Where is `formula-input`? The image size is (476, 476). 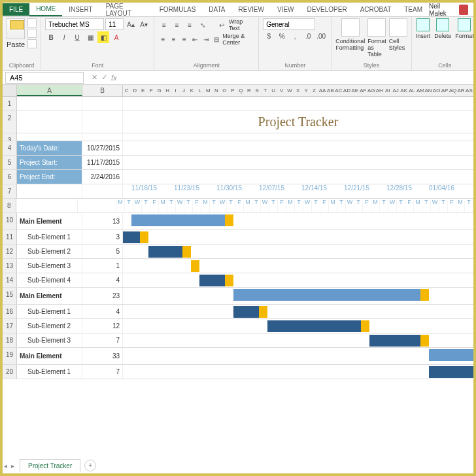
formula-input is located at coordinates (297, 78).